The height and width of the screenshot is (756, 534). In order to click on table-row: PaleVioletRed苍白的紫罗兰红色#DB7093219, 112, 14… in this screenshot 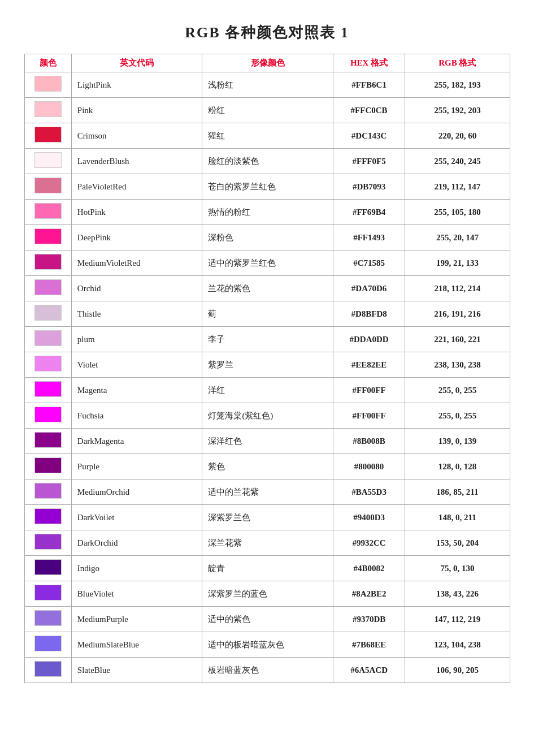, I will do `click(267, 187)`.